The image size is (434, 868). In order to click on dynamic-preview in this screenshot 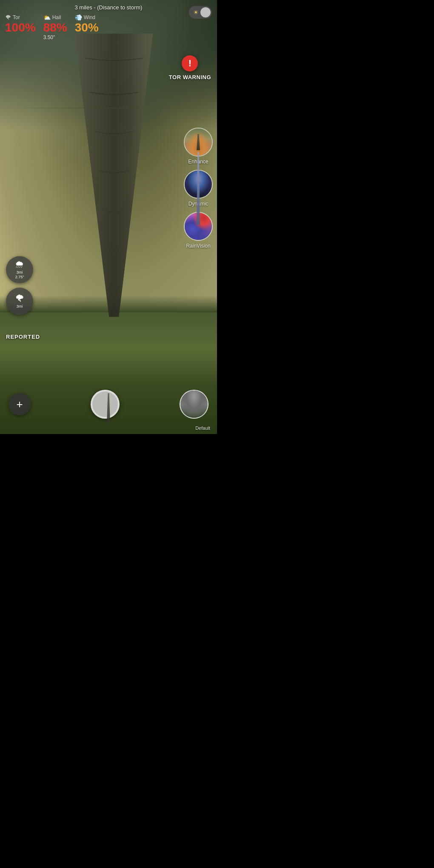, I will do `click(198, 184)`.